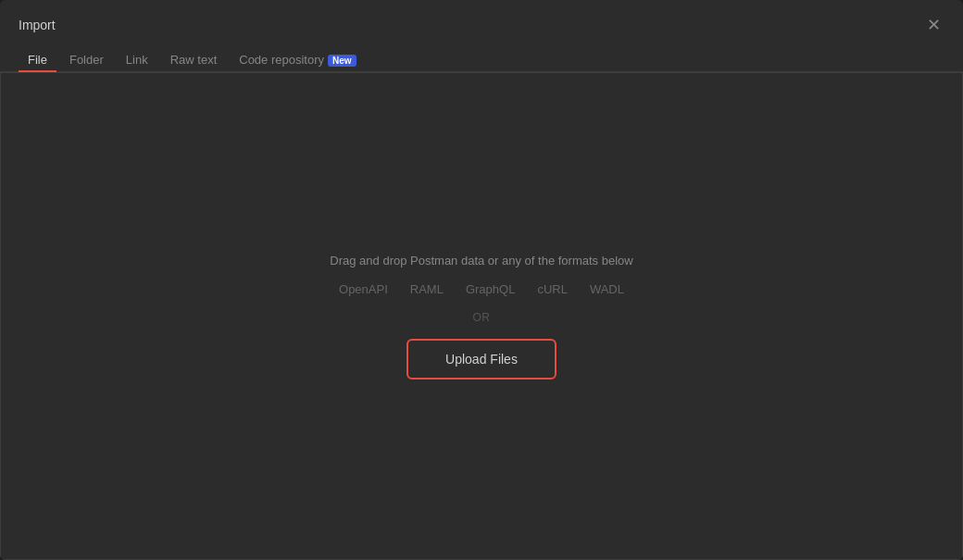 The height and width of the screenshot is (560, 963). What do you see at coordinates (427, 289) in the screenshot?
I see `format-label-raml: RAML` at bounding box center [427, 289].